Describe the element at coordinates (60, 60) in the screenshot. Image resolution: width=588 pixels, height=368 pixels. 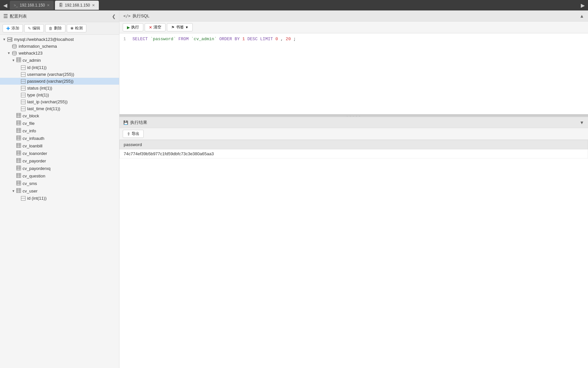
I see `tree-item-cv-admin: ▼ cv_admin` at that location.